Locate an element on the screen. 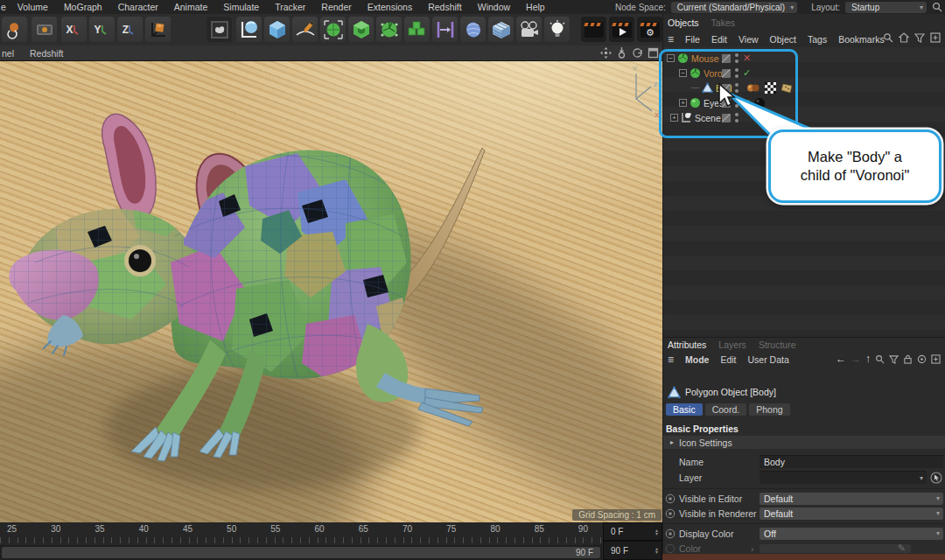 The width and height of the screenshot is (945, 560). node-space-dropdown: Current (Standard/Physical)▾ is located at coordinates (734, 7).